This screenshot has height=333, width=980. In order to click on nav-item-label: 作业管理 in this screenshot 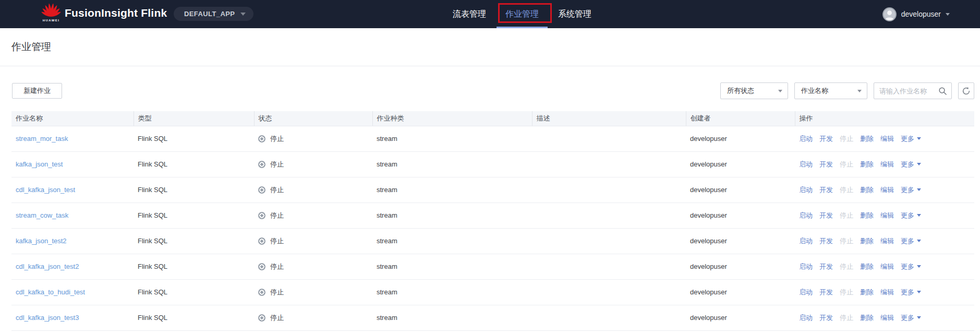, I will do `click(522, 14)`.